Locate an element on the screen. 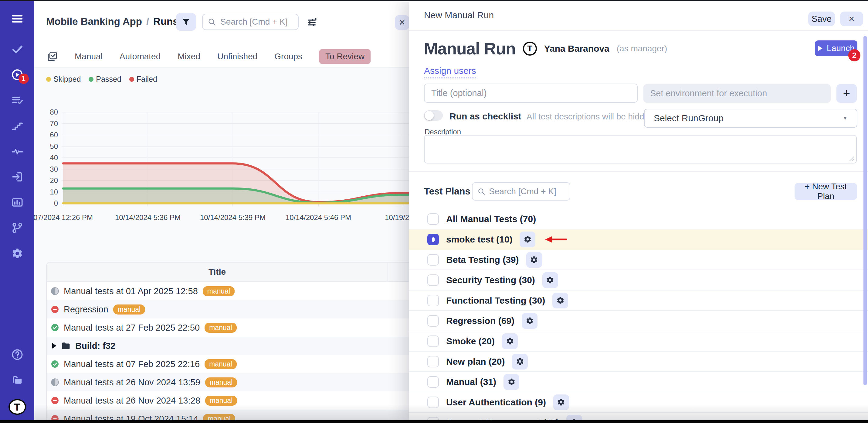  filter-button is located at coordinates (186, 22).